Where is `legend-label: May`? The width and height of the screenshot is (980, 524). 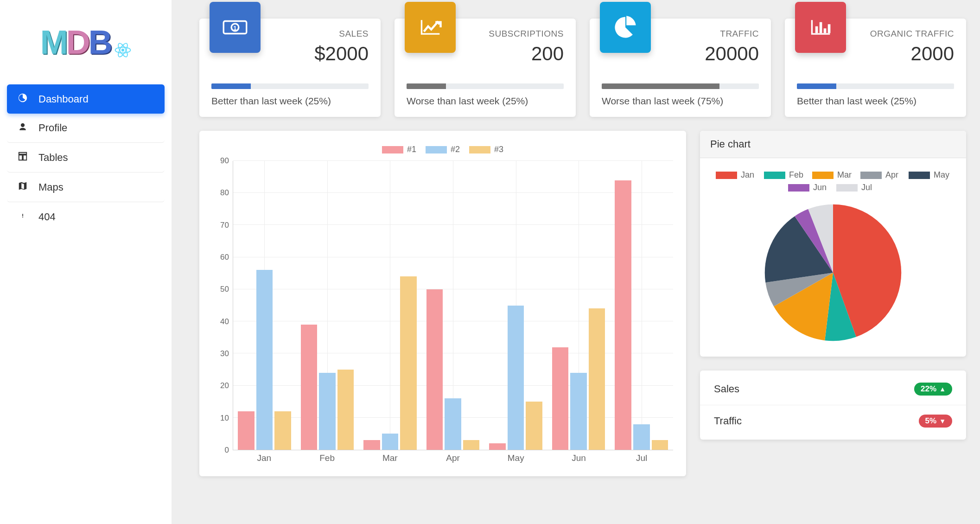
legend-label: May is located at coordinates (942, 175).